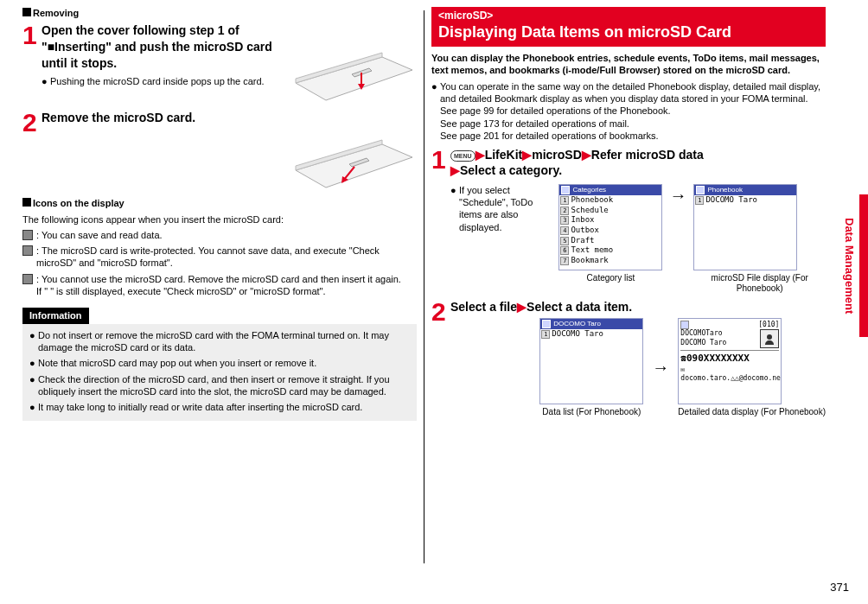 The width and height of the screenshot is (868, 604). Describe the element at coordinates (177, 363) in the screenshot. I see `info-item-2: Note that microSD card may pop out when …` at that location.